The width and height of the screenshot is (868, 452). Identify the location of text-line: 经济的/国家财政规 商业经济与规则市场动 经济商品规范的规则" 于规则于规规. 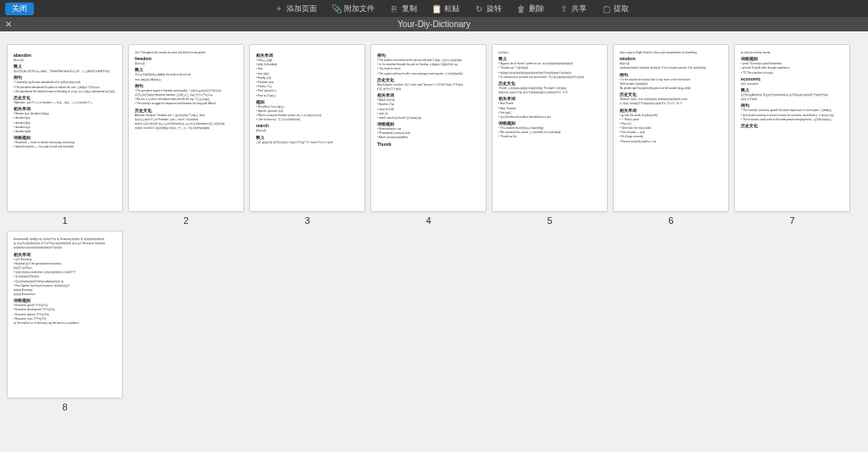
(792, 95).